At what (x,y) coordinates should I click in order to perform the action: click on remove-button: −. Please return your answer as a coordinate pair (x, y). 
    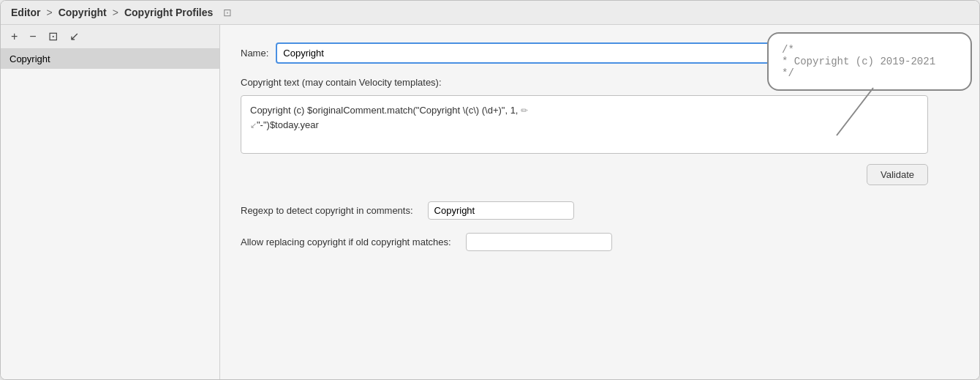
    Looking at the image, I should click on (32, 37).